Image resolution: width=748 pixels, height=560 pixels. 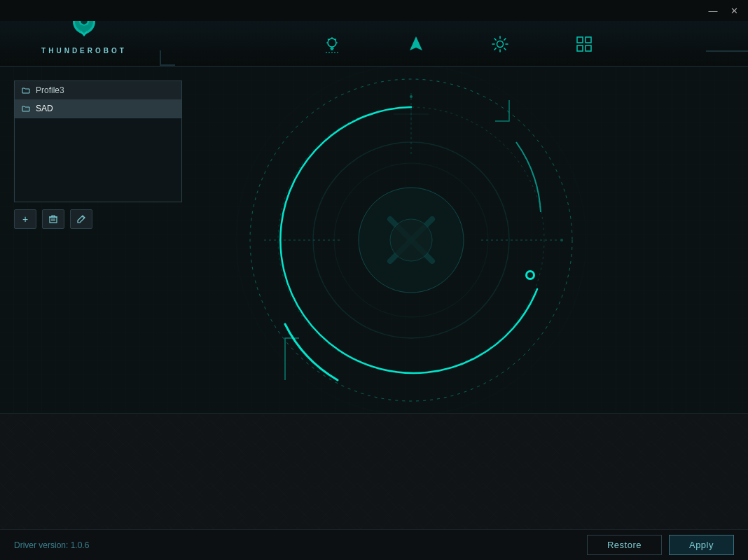 What do you see at coordinates (625, 545) in the screenshot?
I see `restore-button: Restore` at bounding box center [625, 545].